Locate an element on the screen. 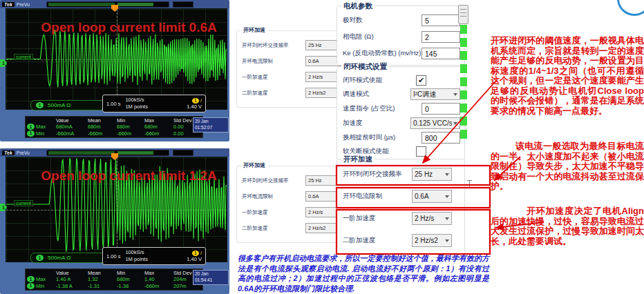  annotation-acceleration: 开环加速度决定了电机Align后的加速快慢，过快，容易导致电流过大发生过流保护，… is located at coordinates (567, 226).